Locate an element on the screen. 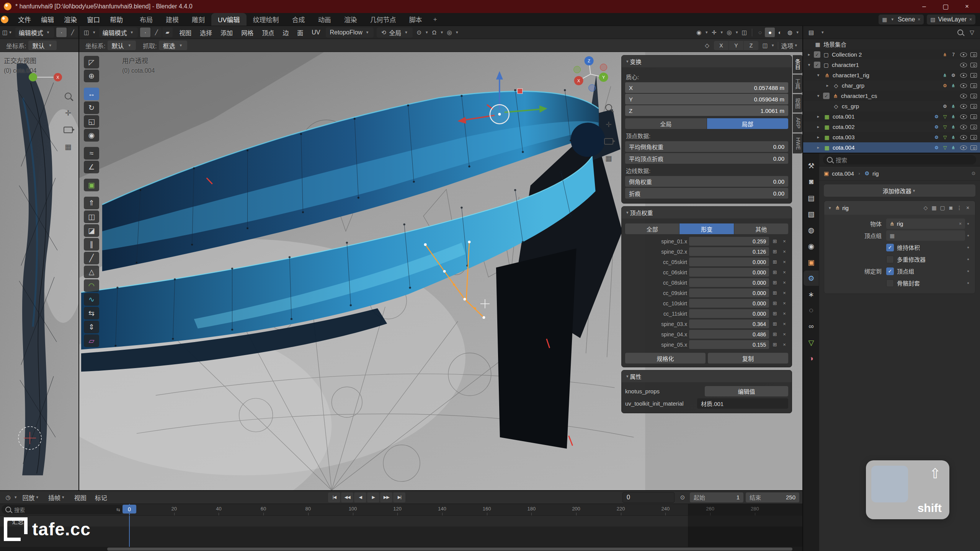 Image resolution: width=980 pixels, height=551 pixels. face-select-button: ▰ is located at coordinates (168, 32).